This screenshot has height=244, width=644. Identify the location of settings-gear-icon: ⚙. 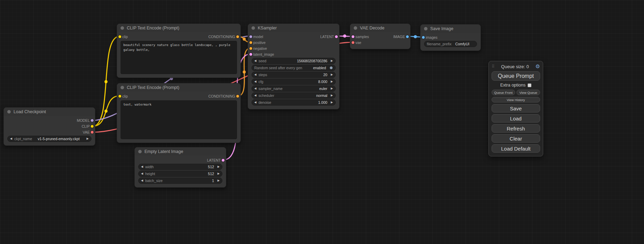
(538, 66).